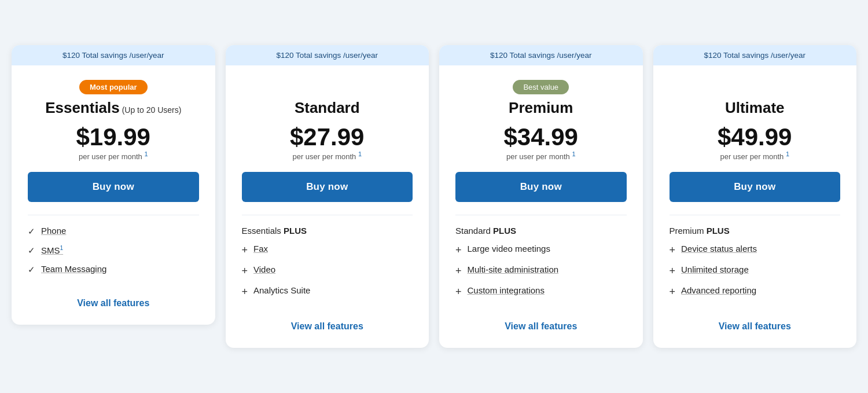 This screenshot has height=393, width=868. What do you see at coordinates (755, 250) in the screenshot?
I see `feature-plus-item-ultimate-0: +Device status alerts` at bounding box center [755, 250].